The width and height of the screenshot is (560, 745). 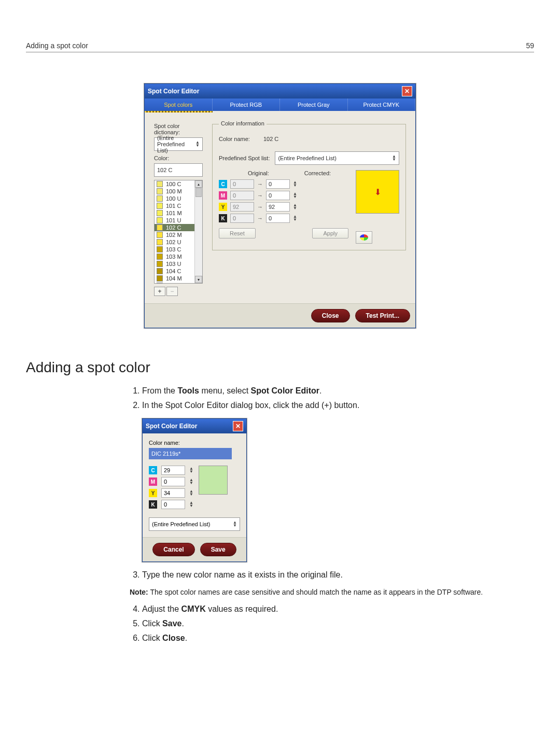 What do you see at coordinates (198, 232) in the screenshot?
I see `scrollbar: ▴ ▾` at bounding box center [198, 232].